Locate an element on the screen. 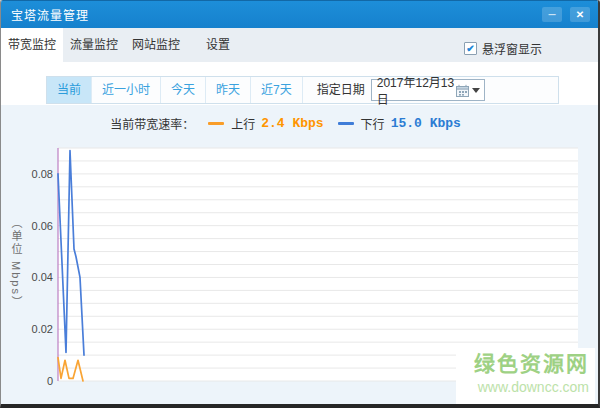 Image resolution: width=600 pixels, height=408 pixels. download-line-swatch-icon is located at coordinates (346, 124).